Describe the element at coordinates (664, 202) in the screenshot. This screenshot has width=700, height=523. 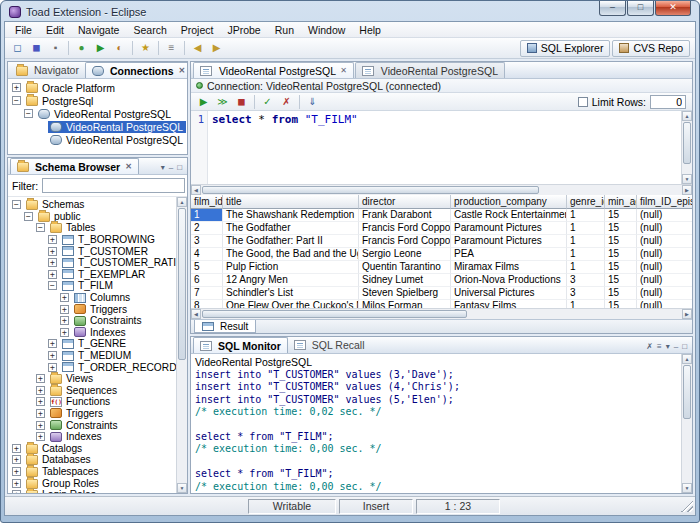
I see `column-header-film-id-episodes: film_ID_episodes` at that location.